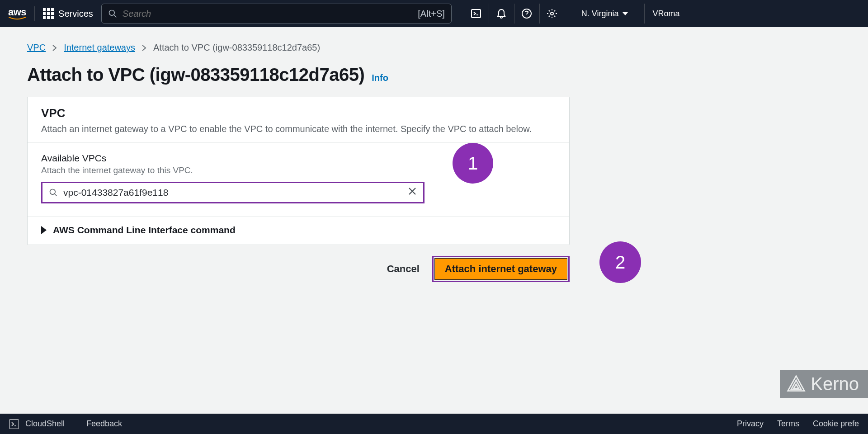  Describe the element at coordinates (620, 262) in the screenshot. I see `annotation-badge-2: 2` at that location.